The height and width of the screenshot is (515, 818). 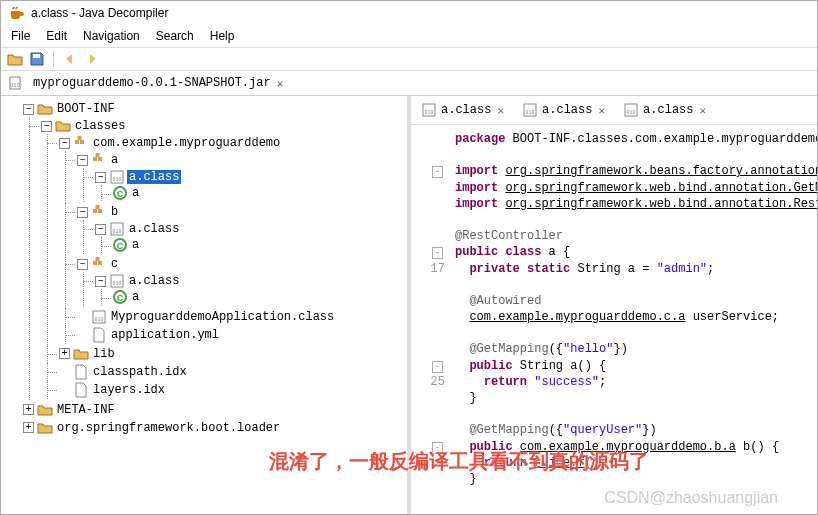 What do you see at coordinates (186, 143) in the screenshot?
I see `tree-label: com.example.myproguarddemo` at bounding box center [186, 143].